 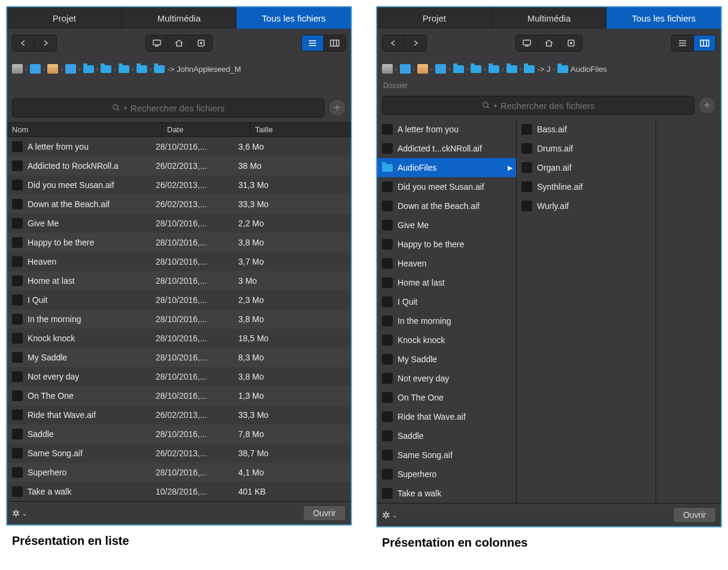 I want to click on table-row: My Saddle28/10/2016,...8,3 Mo, so click(x=179, y=357).